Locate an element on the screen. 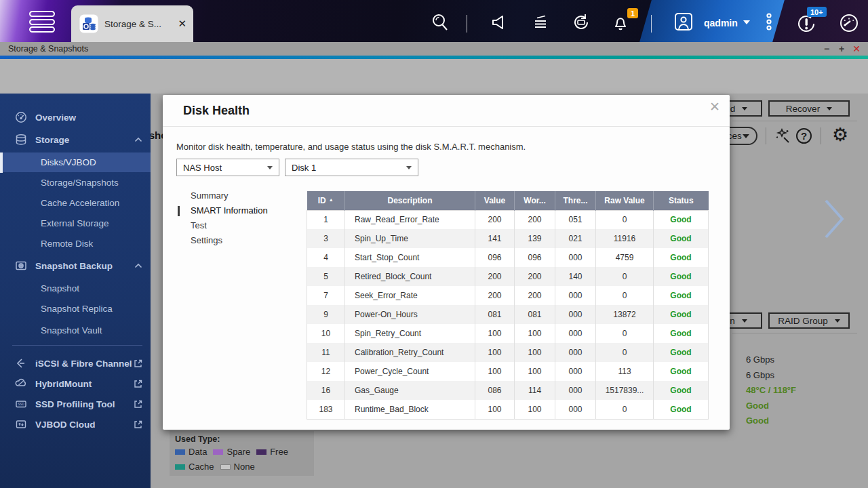 This screenshot has width=868, height=488. nav-item-smart-information: SMART Information is located at coordinates (216, 211).